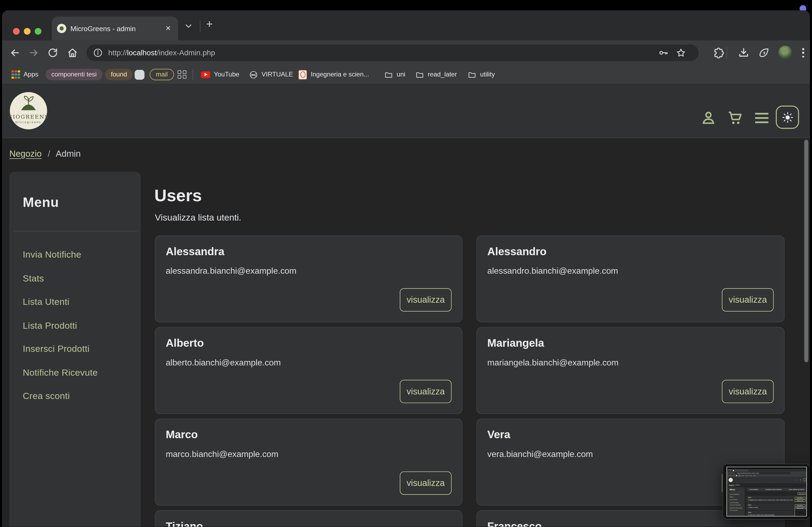 This screenshot has height=527, width=812. Describe the element at coordinates (79, 373) in the screenshot. I see `sidebar-item-notifiche-ricevute: Notifiche Ricevute` at that location.